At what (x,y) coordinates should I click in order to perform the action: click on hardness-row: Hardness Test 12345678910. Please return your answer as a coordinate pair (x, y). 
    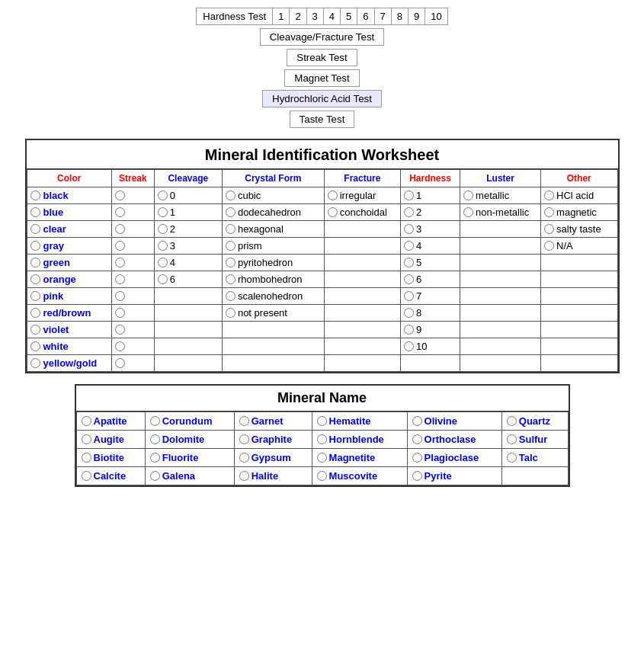
    Looking at the image, I should click on (322, 17).